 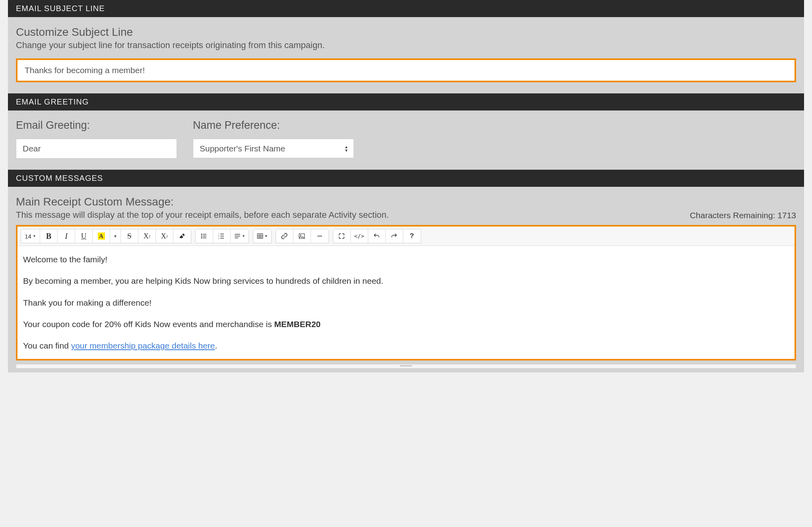 What do you see at coordinates (274, 126) in the screenshot?
I see `name-pref-label: Name Preference:` at bounding box center [274, 126].